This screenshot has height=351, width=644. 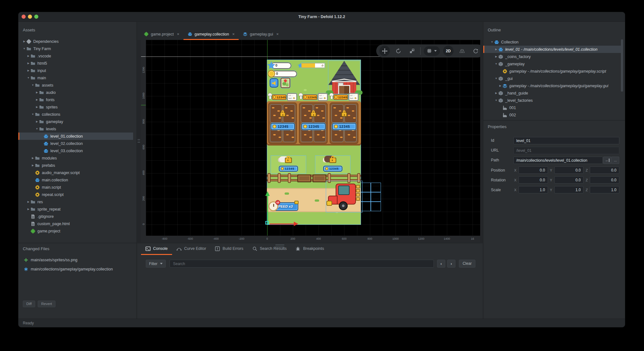 What do you see at coordinates (333, 165) in the screenshot?
I see `animal-pen: 12345` at bounding box center [333, 165].